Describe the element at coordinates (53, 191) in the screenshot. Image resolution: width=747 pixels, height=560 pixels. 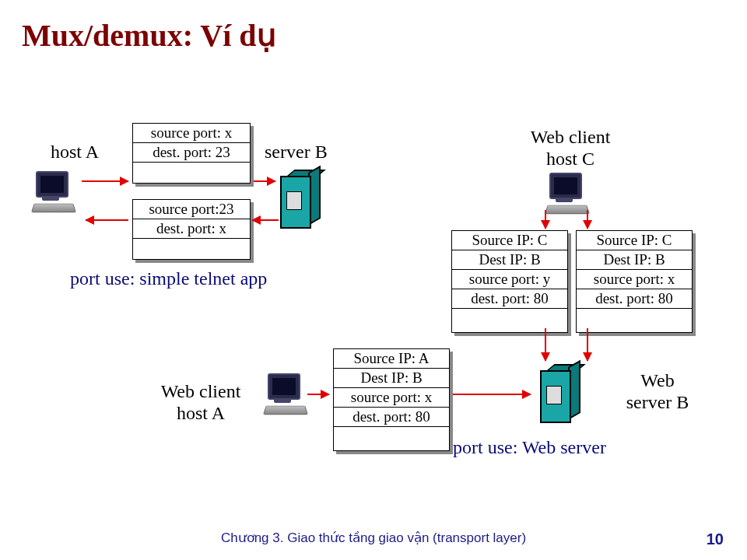
I see `host-a-icon` at that location.